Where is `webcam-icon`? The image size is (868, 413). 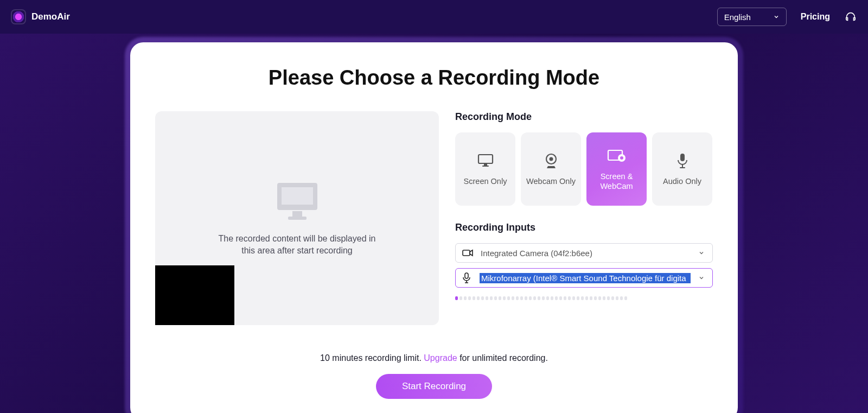 webcam-icon is located at coordinates (551, 161).